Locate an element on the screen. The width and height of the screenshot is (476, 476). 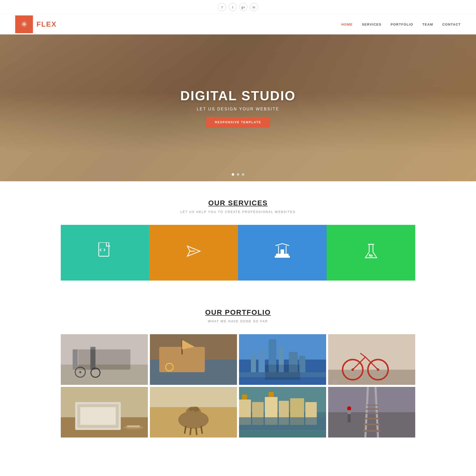
logo-text: FLEX is located at coordinates (45, 24).